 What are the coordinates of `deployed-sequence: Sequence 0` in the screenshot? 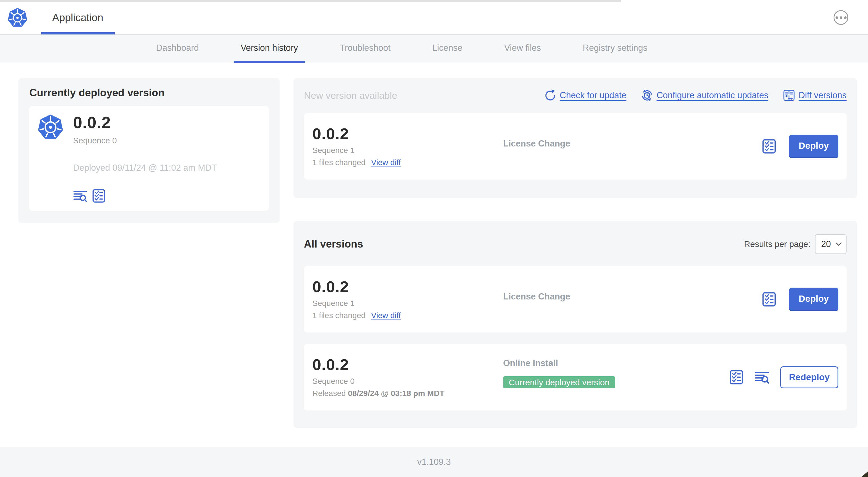 It's located at (145, 141).